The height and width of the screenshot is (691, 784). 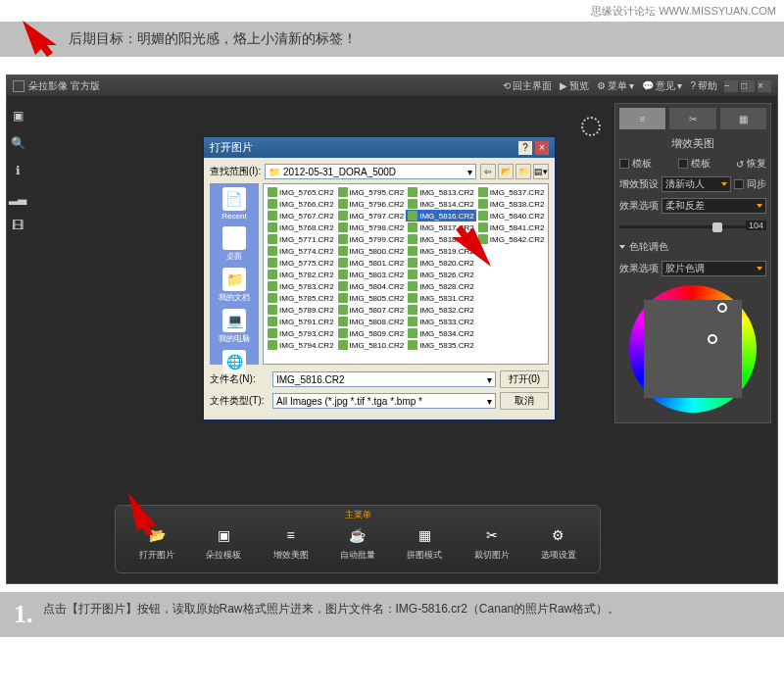 What do you see at coordinates (441, 263) in the screenshot?
I see `file-item: IMG_5820.CR2` at bounding box center [441, 263].